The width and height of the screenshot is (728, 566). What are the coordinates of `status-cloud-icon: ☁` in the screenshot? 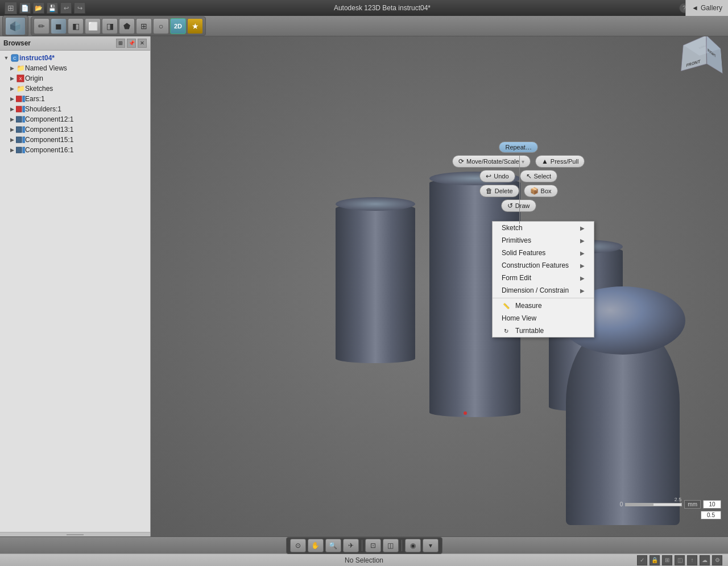 It's located at (705, 560).